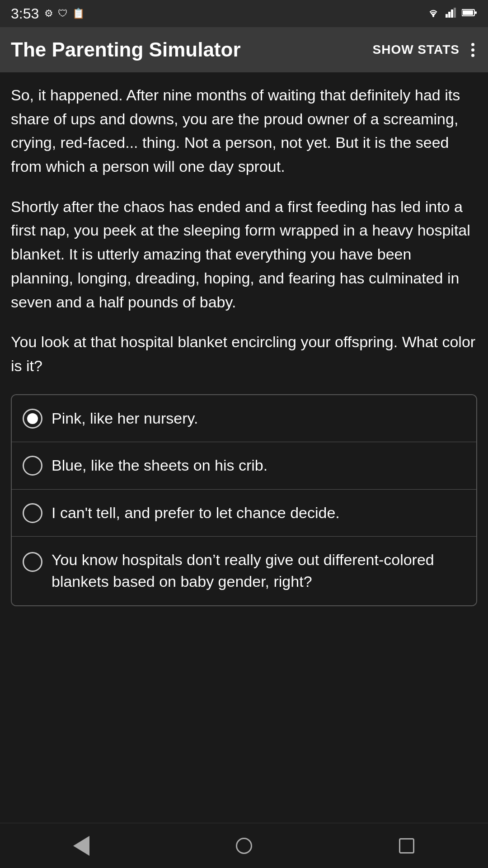 The width and height of the screenshot is (488, 868). I want to click on status-left: 3:53 ⚙ 🛡 📋, so click(48, 14).